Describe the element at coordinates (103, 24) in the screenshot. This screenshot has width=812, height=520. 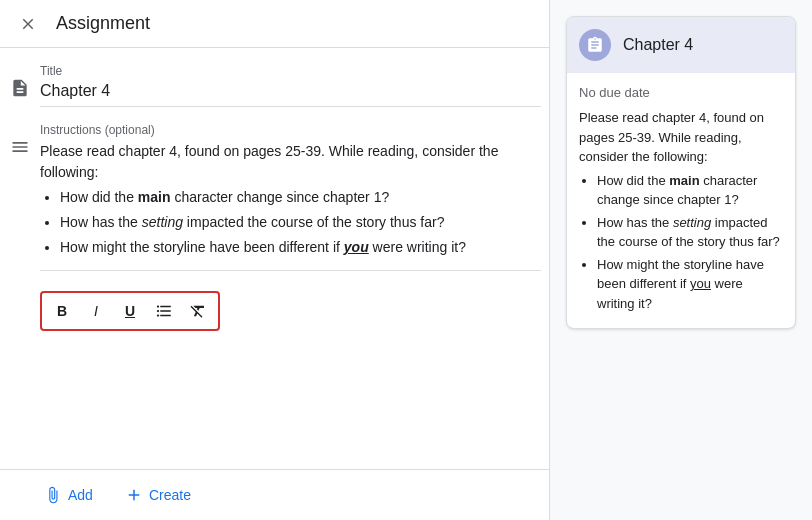
I see `page-title: Assignment` at that location.